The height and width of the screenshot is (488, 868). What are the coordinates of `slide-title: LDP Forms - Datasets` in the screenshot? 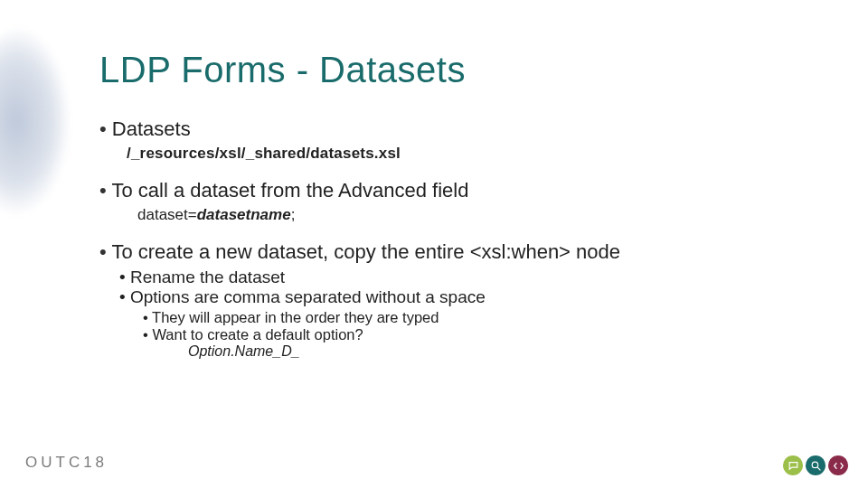 It's located at (457, 70).